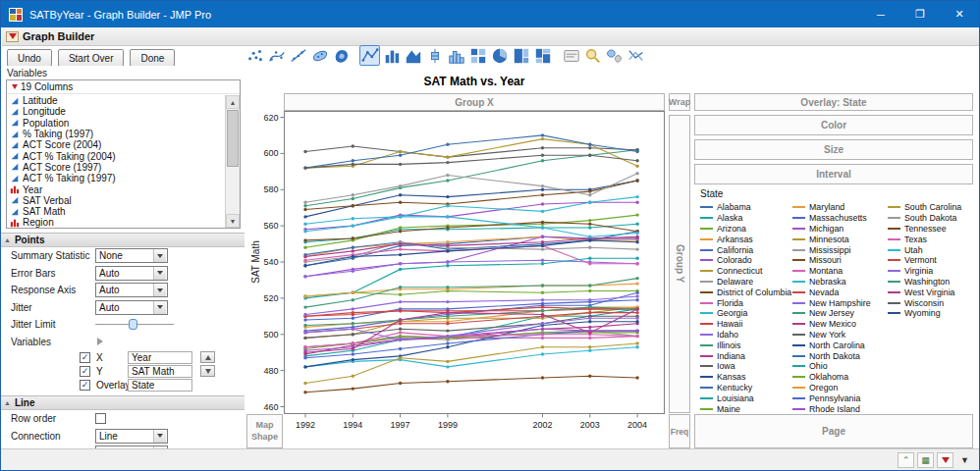 This screenshot has height=471, width=980. I want to click on legend-item-minnesota: Minnesota, so click(840, 239).